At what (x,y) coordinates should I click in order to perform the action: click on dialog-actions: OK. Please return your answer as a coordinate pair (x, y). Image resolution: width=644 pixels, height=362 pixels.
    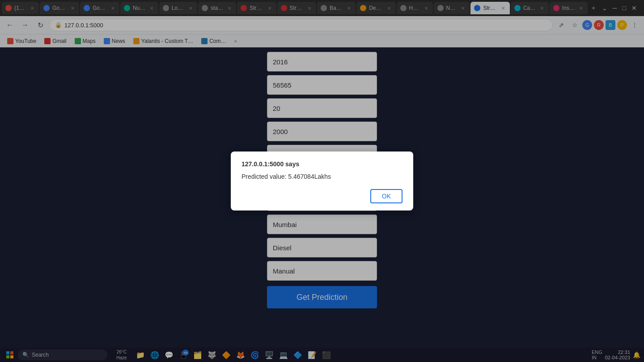
    Looking at the image, I should click on (322, 196).